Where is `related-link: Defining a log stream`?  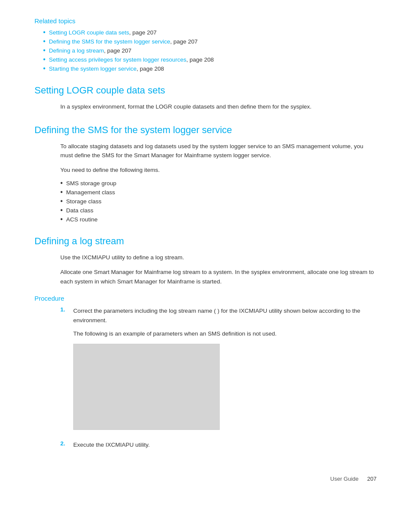
related-link: Defining a log stream is located at coordinates (77, 51).